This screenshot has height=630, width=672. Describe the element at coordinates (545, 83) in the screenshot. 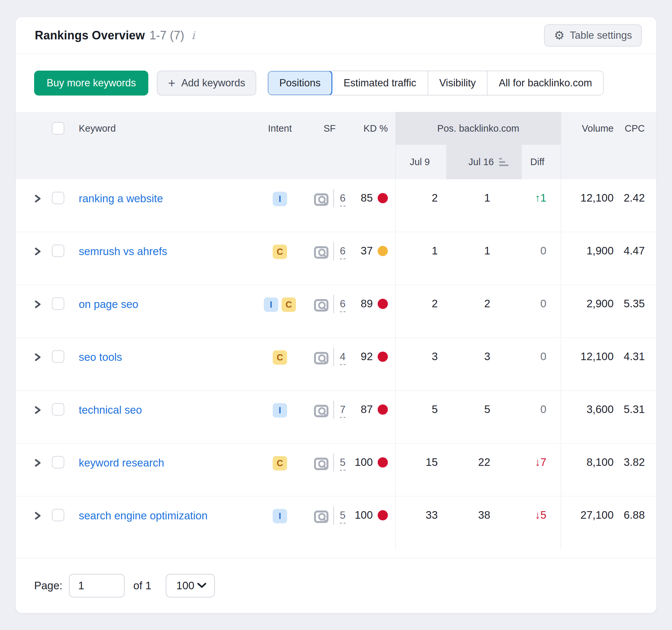

I see `tab-all-for-domain: All for backlinko.com` at that location.